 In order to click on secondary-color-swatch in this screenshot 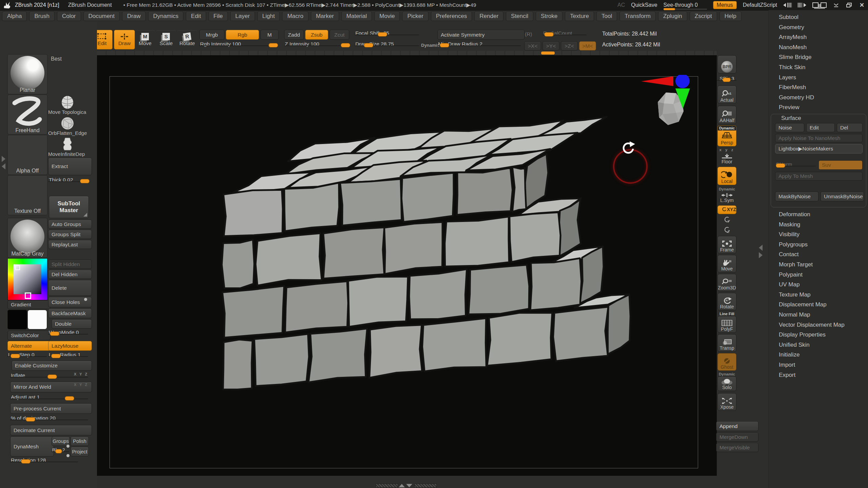, I will do `click(37, 320)`.